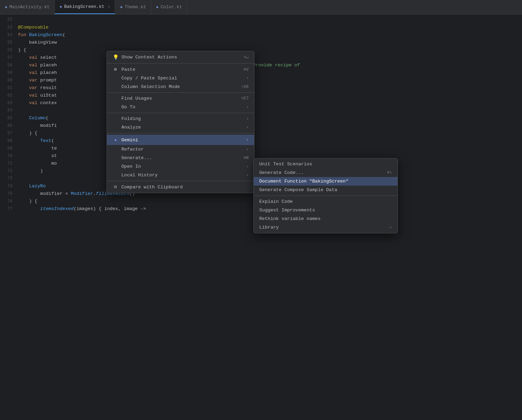 This screenshot has width=522, height=420. What do you see at coordinates (326, 219) in the screenshot?
I see `submenu-item-rethink-variable-names: Rethink variable names` at bounding box center [326, 219].